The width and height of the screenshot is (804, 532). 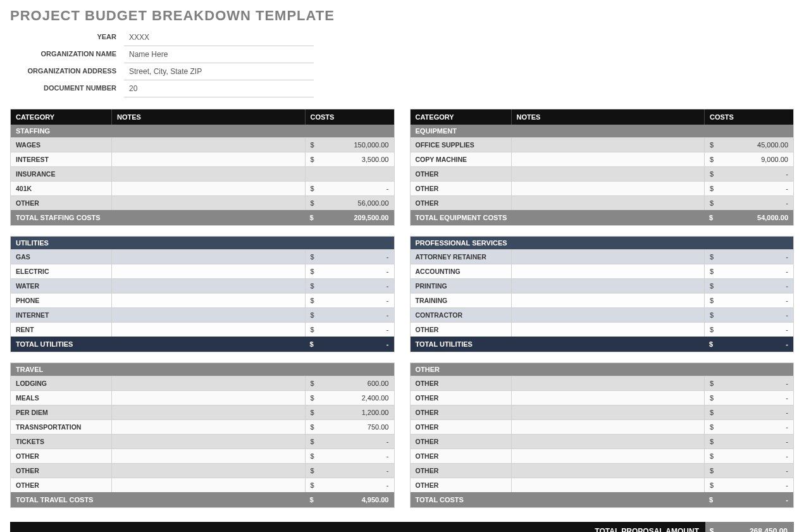 What do you see at coordinates (356, 427) in the screenshot?
I see `row-amount: 750.00` at bounding box center [356, 427].